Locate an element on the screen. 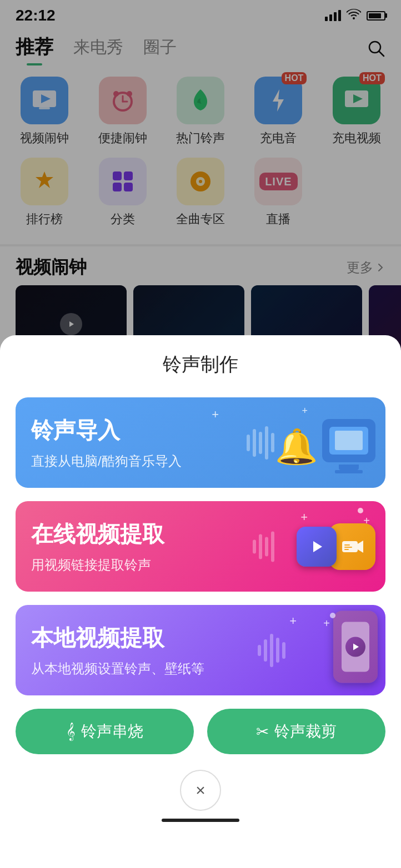  ringtone-cut-button: ✂ 铃声裁剪 is located at coordinates (297, 731).